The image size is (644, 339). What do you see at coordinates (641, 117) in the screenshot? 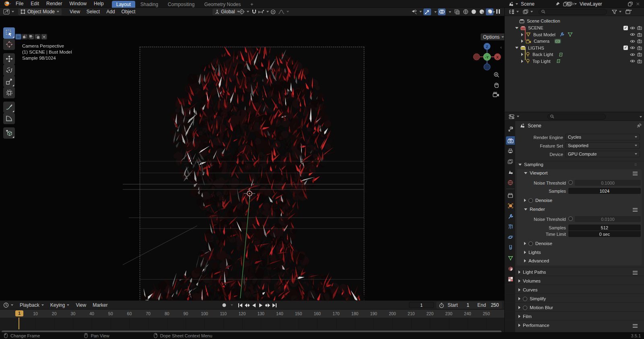
I see `properties-options-dropdown` at bounding box center [641, 117].